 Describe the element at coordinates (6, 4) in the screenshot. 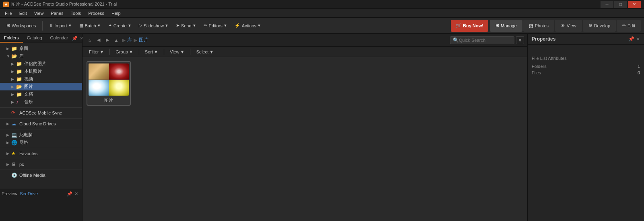

I see `app-icon: A` at that location.